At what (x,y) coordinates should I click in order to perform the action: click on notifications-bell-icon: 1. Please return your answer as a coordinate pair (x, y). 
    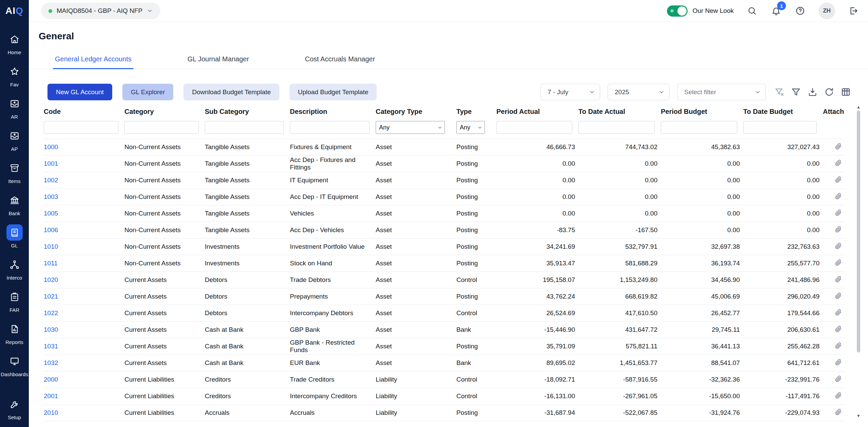
    Looking at the image, I should click on (776, 11).